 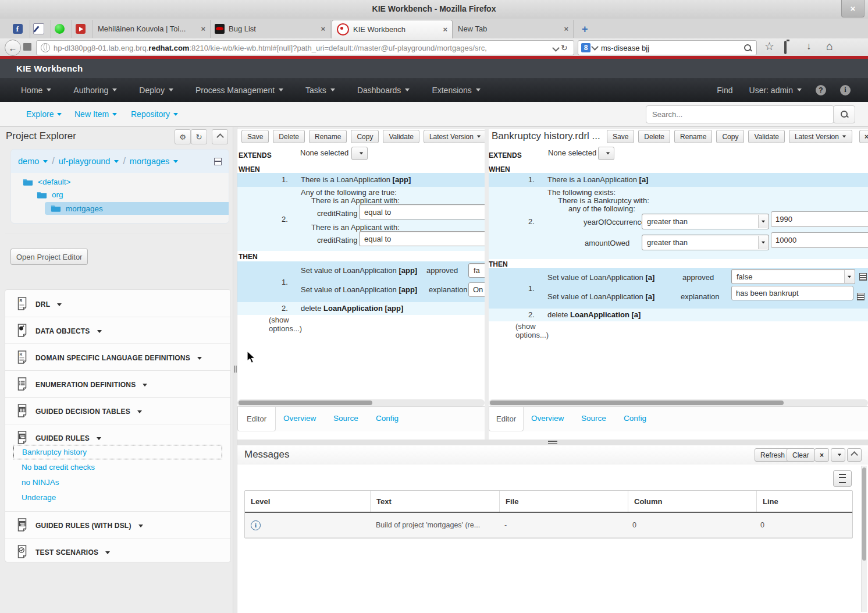 I want to click on section-guided-decision-tables: GUIDED DECISION TABLES, so click(x=79, y=412).